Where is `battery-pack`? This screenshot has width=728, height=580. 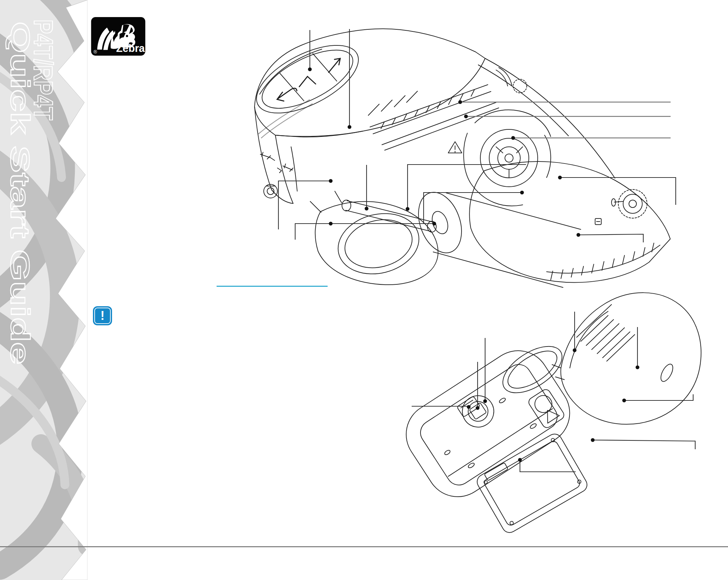
battery-pack is located at coordinates (532, 483).